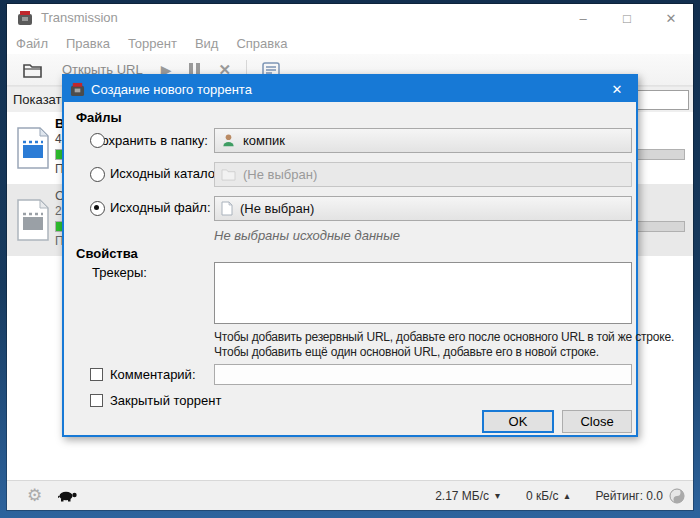 This screenshot has height=518, width=700. What do you see at coordinates (153, 374) in the screenshot?
I see `comment-label: Комментарий:` at bounding box center [153, 374].